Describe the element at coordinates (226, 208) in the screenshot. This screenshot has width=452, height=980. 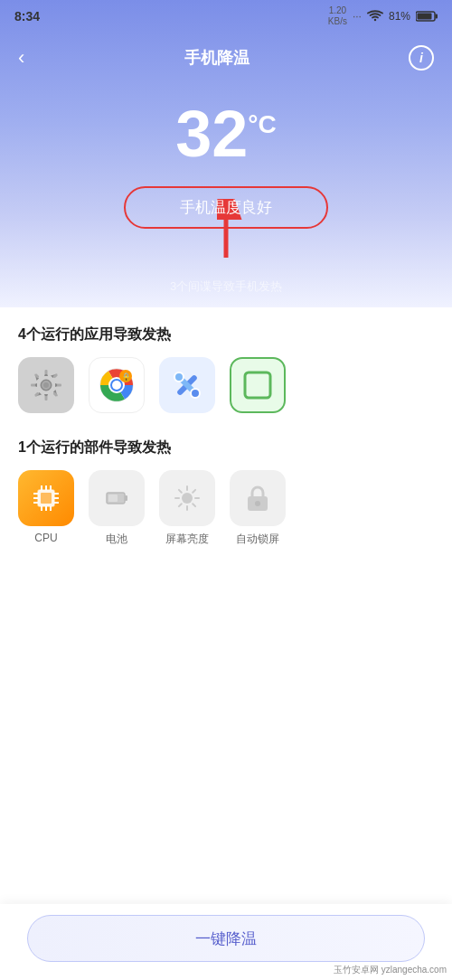
I see `status-button: 手机温度良好` at that location.